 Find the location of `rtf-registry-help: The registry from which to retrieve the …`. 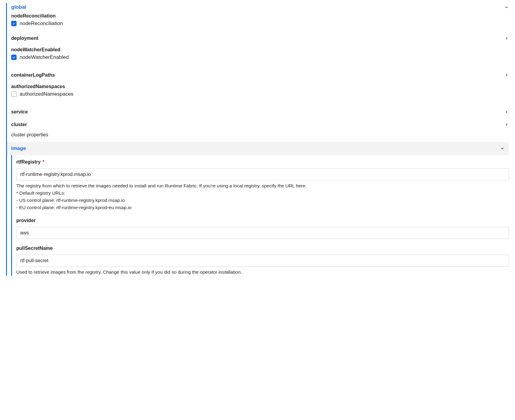

rtf-registry-help: The registry from which to retrieve the … is located at coordinates (263, 197).